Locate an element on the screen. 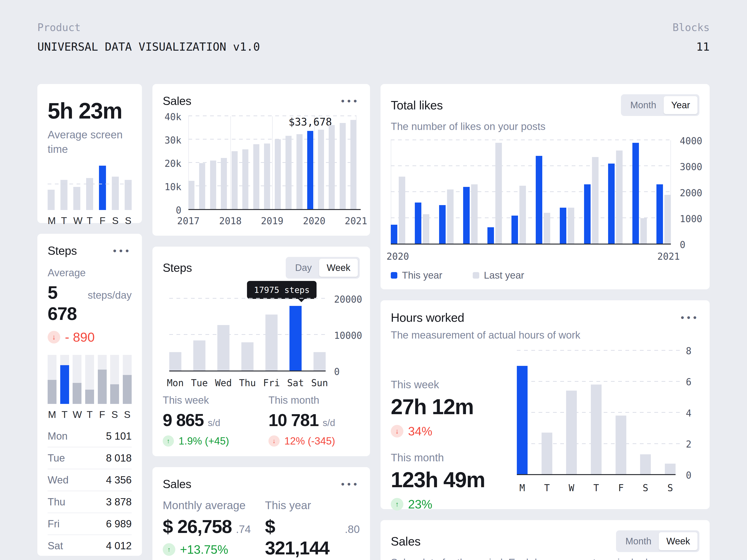  stat-delta: ↑ +13.75% is located at coordinates (214, 550).